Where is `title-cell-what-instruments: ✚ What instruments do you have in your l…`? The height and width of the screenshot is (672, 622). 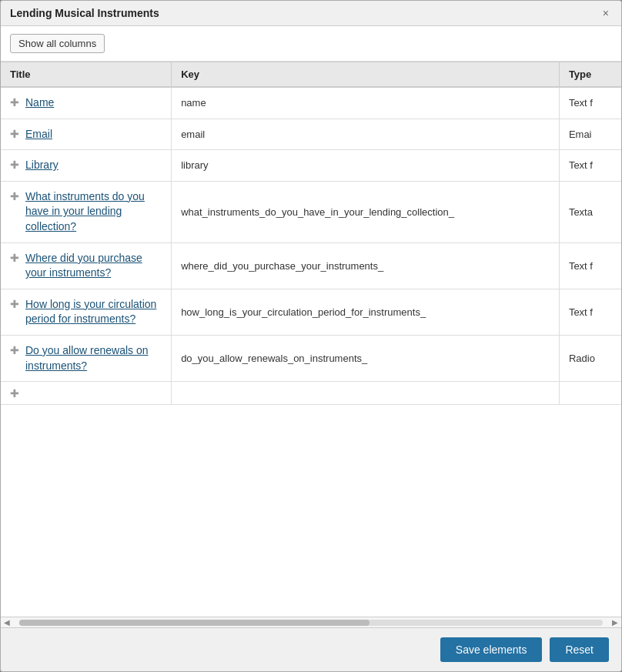
title-cell-what-instruments: ✚ What instruments do you have in your l… is located at coordinates (86, 212).